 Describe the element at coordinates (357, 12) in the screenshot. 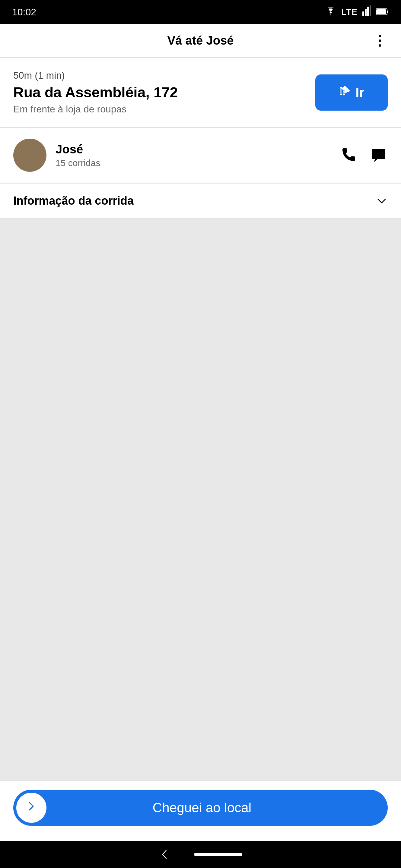

I see `status-icons: LTE` at that location.